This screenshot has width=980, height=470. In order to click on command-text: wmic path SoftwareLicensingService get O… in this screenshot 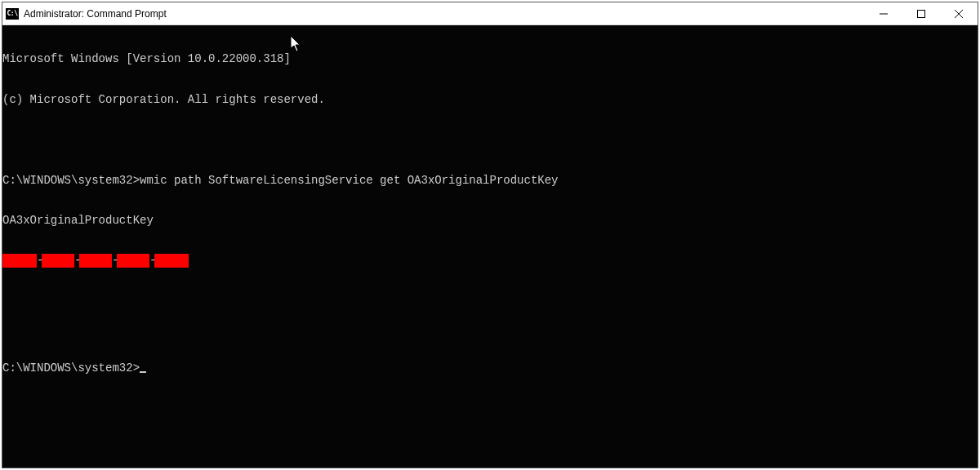, I will do `click(349, 180)`.